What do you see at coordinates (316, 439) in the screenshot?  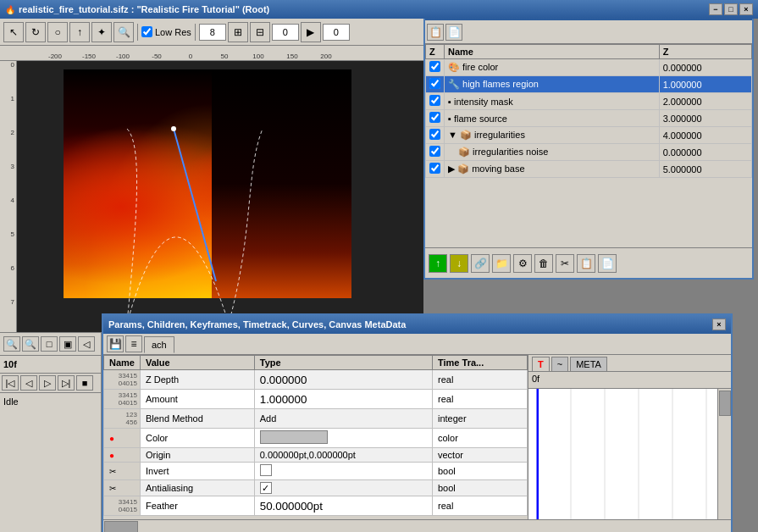 I see `param-row-color: ● Color color` at bounding box center [316, 439].